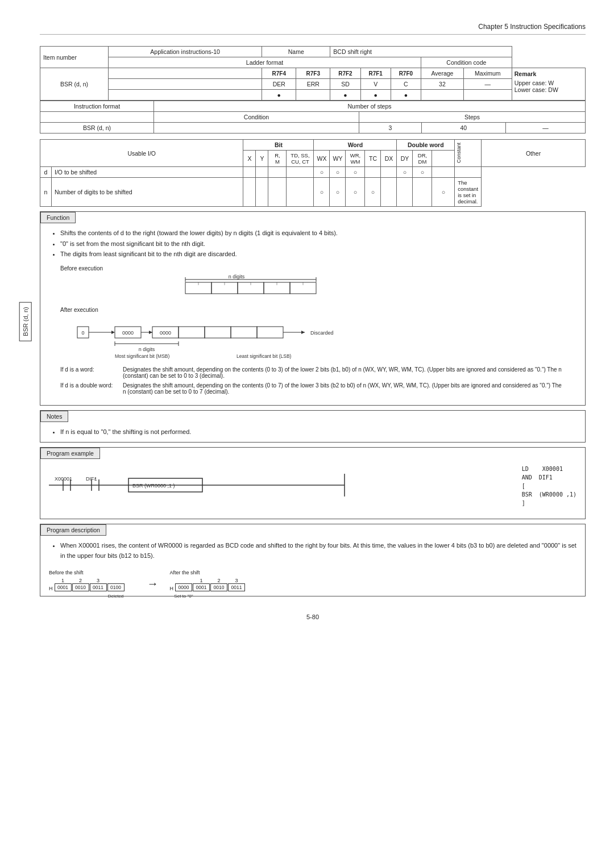 The image size is (614, 868). What do you see at coordinates (73, 530) in the screenshot?
I see `program-description-label: Program description` at bounding box center [73, 530].